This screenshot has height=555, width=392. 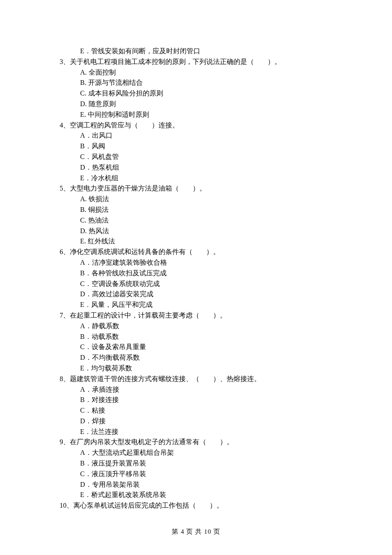 I want to click on option-a: A. 全面控制, so click(x=206, y=72).